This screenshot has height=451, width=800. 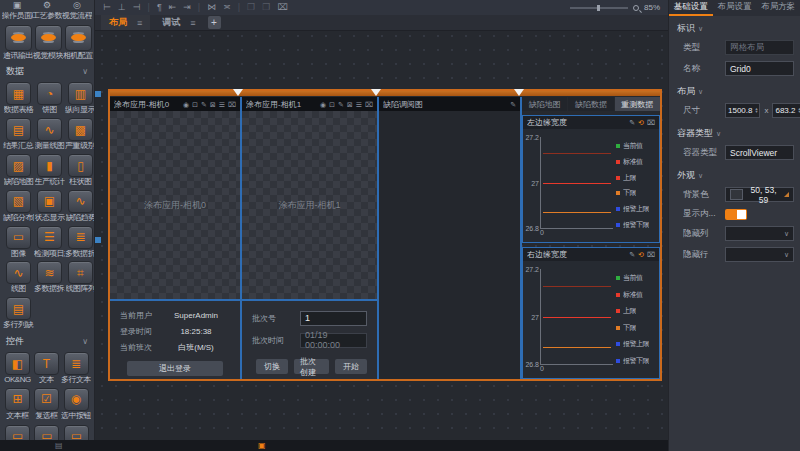 I want to click on batch-action-button: 批次创建, so click(x=312, y=366).